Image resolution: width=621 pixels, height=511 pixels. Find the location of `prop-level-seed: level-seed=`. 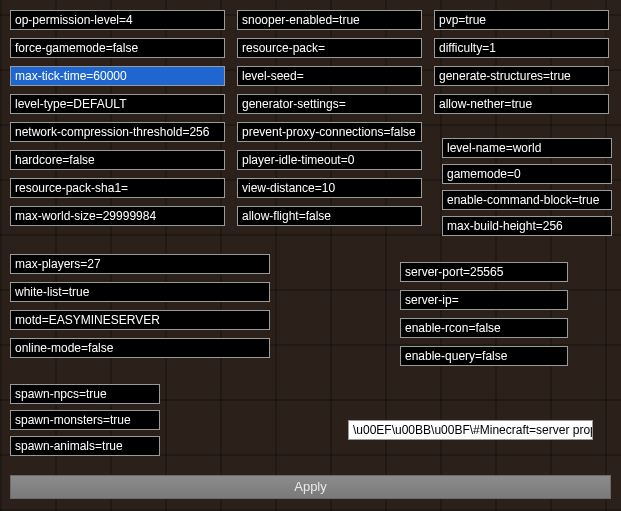

prop-level-seed: level-seed= is located at coordinates (330, 76).